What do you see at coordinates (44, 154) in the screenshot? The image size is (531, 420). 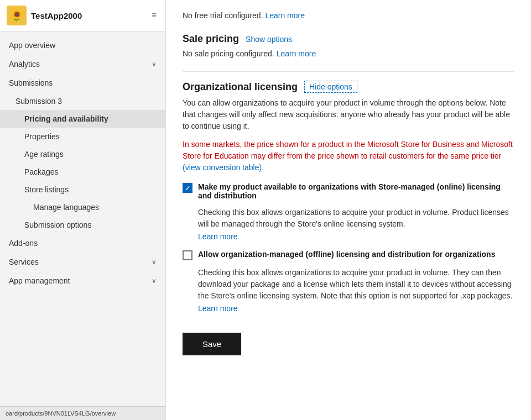 I see `sidebar-item-label: Age ratings` at bounding box center [44, 154].